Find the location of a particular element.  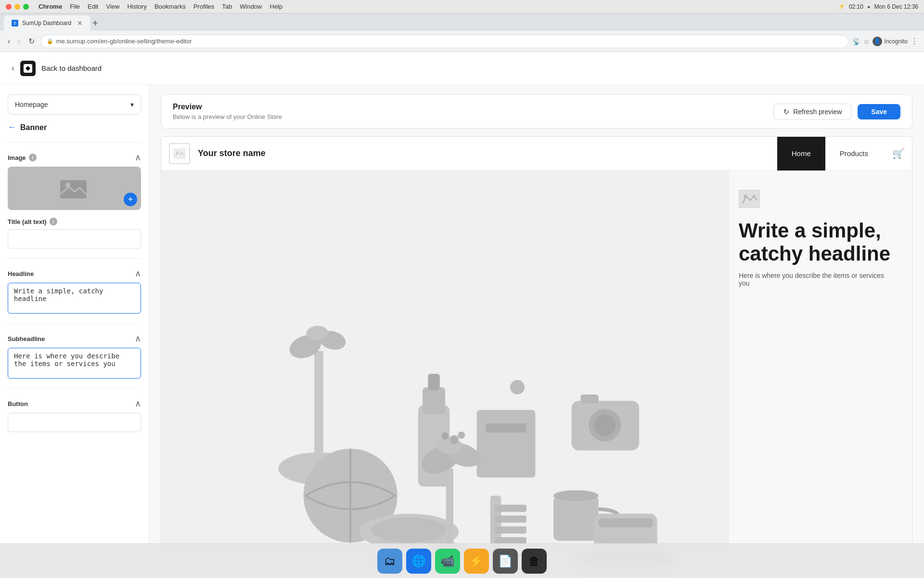

menu-profiles: Profiles is located at coordinates (204, 7).